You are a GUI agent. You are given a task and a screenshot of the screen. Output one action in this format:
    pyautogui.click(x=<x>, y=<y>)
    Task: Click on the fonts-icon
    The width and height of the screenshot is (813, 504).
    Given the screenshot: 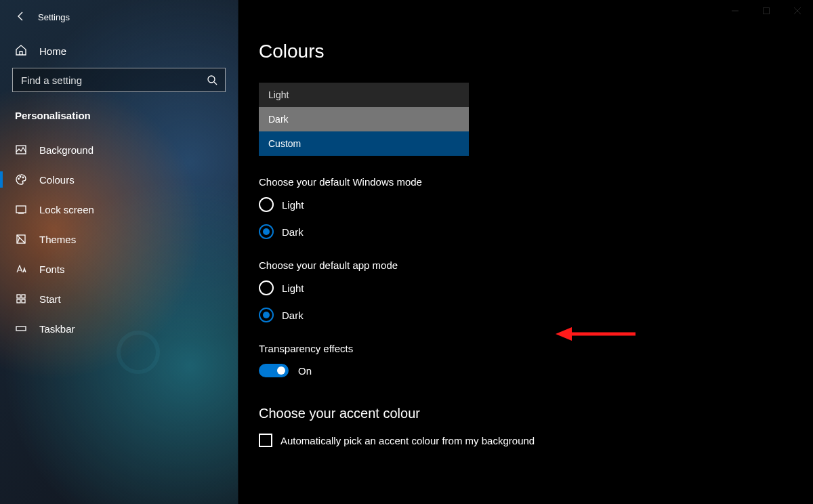 What is the action you would take?
    pyautogui.click(x=21, y=269)
    